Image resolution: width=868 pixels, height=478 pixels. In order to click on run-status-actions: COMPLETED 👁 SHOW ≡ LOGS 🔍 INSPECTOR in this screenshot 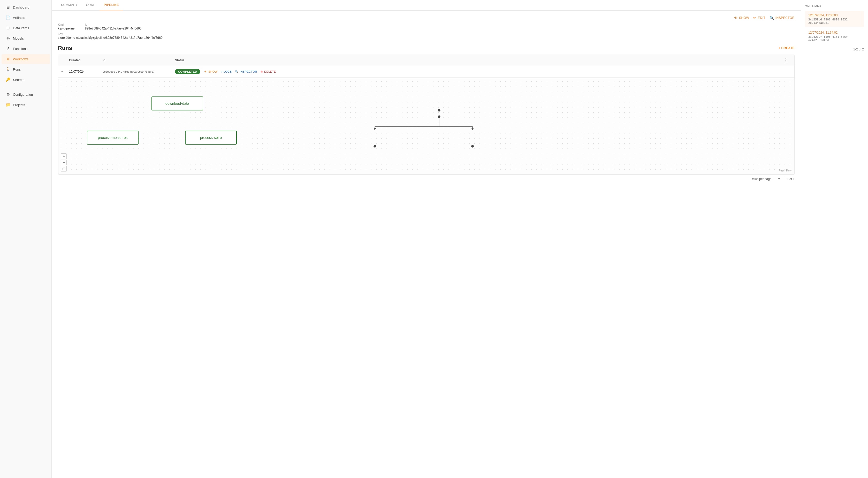, I will do `click(479, 71)`.